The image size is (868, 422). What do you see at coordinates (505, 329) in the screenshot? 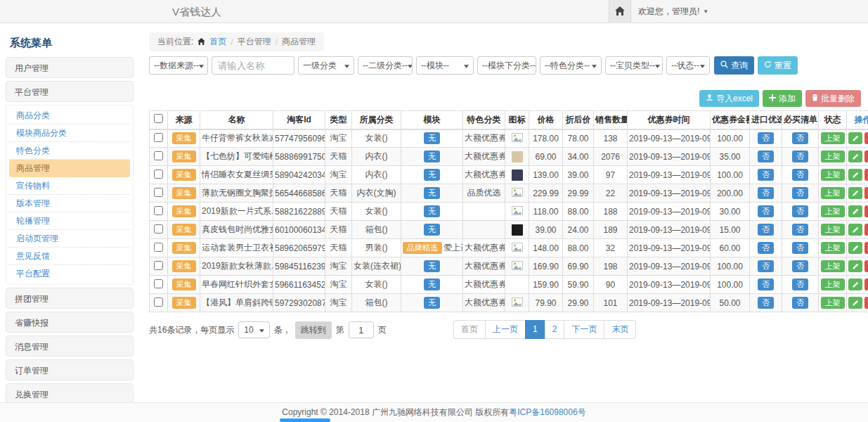
I see `pager-prev: 上一页` at bounding box center [505, 329].